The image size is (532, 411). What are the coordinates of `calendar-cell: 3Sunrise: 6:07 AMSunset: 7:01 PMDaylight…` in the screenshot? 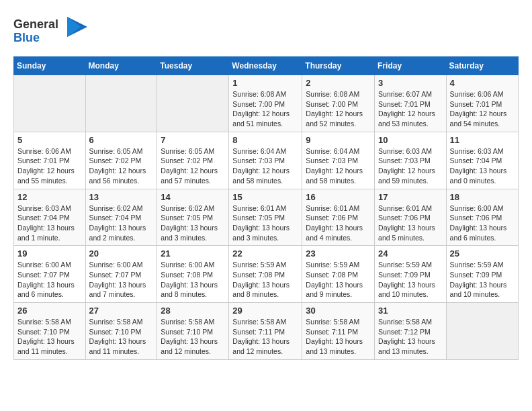 It's located at (411, 103).